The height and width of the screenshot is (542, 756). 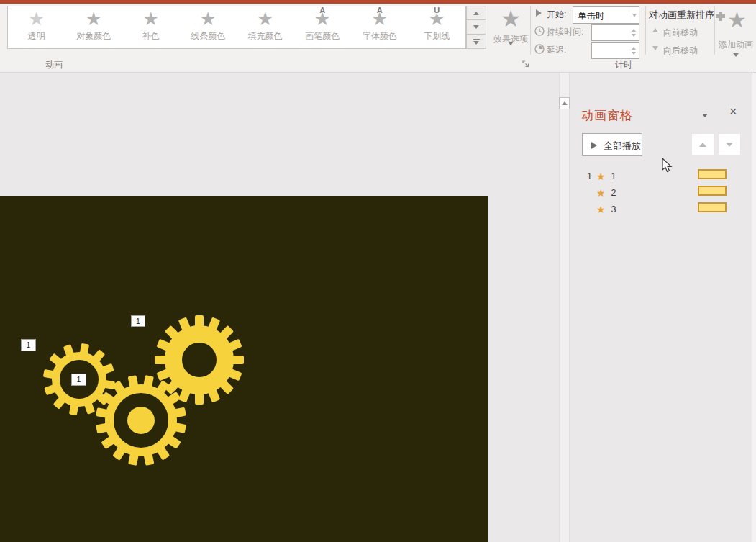 What do you see at coordinates (476, 27) in the screenshot?
I see `gallery-scroll-down-button` at bounding box center [476, 27].